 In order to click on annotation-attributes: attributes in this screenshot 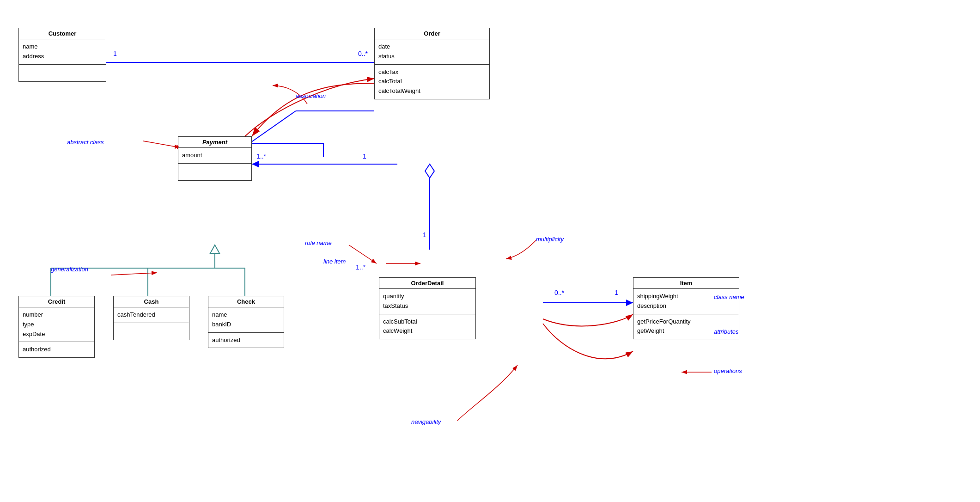, I will do `click(726, 332)`.